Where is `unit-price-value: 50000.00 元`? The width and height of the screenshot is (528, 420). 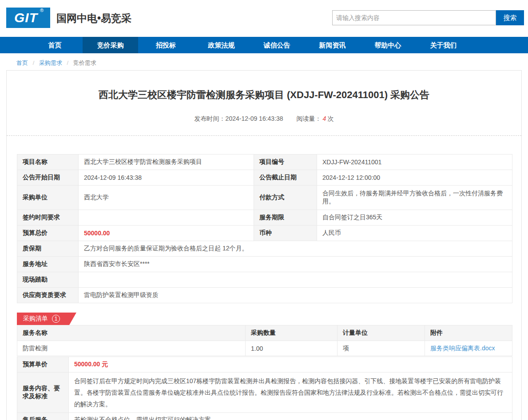
unit-price-value: 50000.00 元 is located at coordinates (290, 365).